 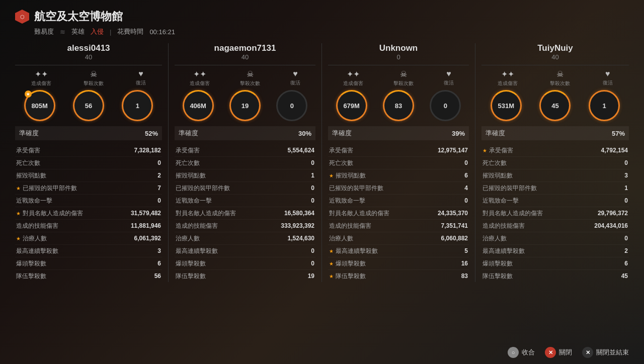 I want to click on player-level-0: 40, so click(x=89, y=57).